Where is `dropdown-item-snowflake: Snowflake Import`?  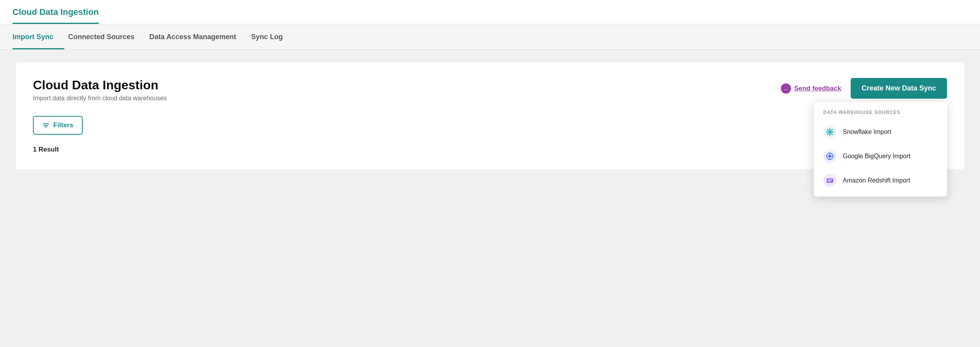
dropdown-item-snowflake: Snowflake Import is located at coordinates (880, 132).